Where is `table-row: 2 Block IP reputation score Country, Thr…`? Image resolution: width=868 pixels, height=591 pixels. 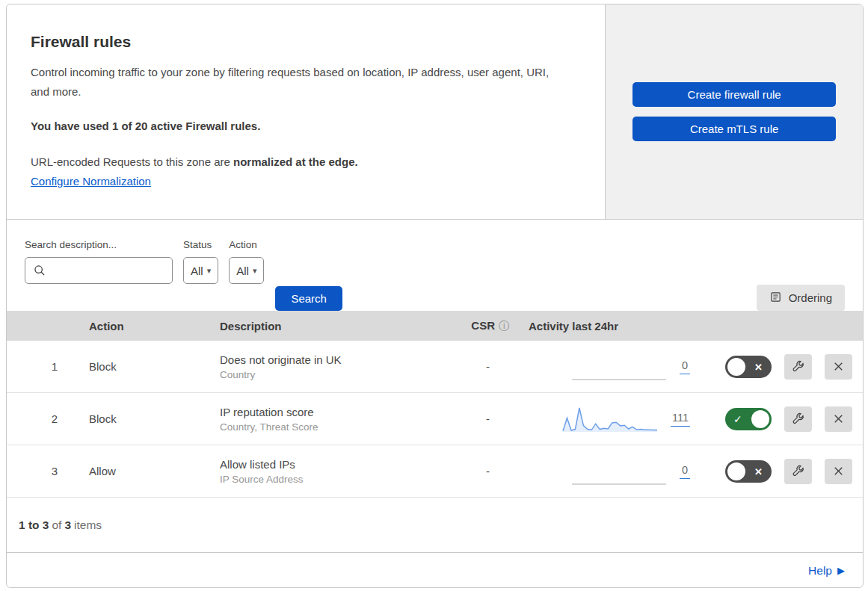 table-row: 2 Block IP reputation score Country, Thr… is located at coordinates (435, 419).